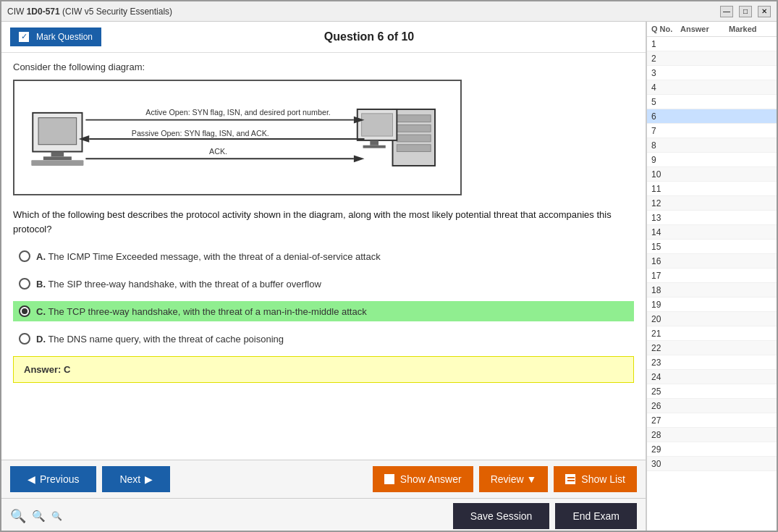  I want to click on question-list-item: 19, so click(712, 305).